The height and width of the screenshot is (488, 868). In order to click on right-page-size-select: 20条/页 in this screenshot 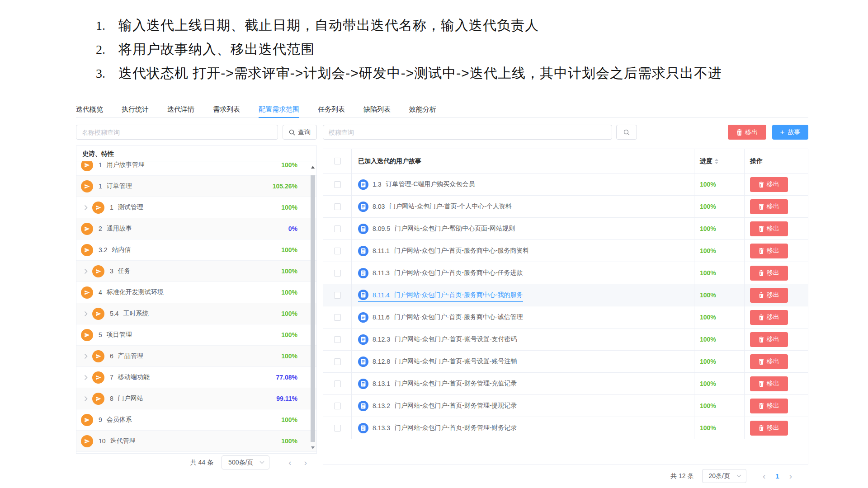, I will do `click(724, 476)`.